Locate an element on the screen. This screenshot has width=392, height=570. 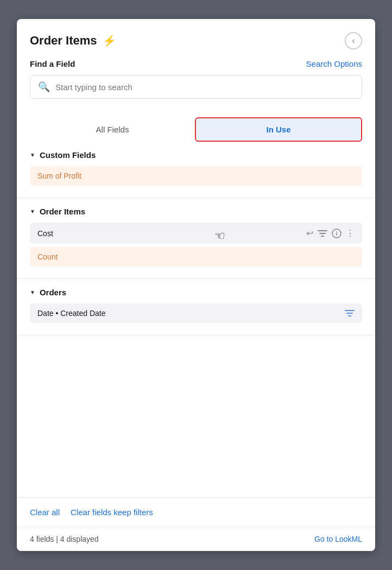
footer-links: Clear all Clear fields keep filters is located at coordinates (196, 512).